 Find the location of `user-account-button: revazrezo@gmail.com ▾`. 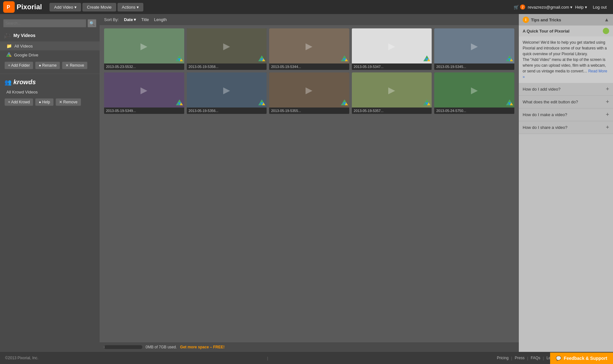

user-account-button: revazrezo@gmail.com ▾ is located at coordinates (550, 7).